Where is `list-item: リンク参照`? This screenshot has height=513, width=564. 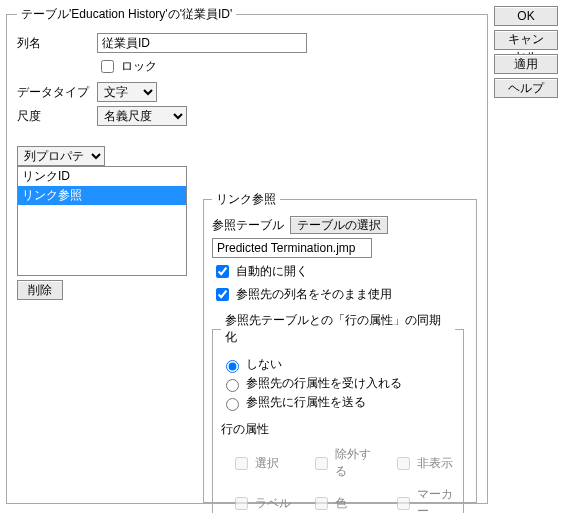
list-item: リンク参照 is located at coordinates (102, 196).